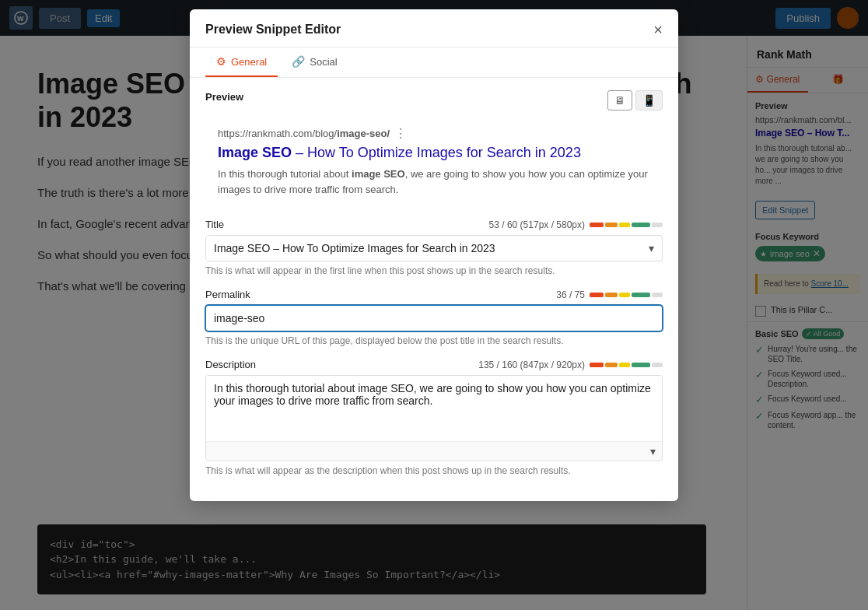 The height and width of the screenshot is (610, 868). What do you see at coordinates (241, 62) in the screenshot?
I see `modal-tab-general: ⚙ General` at bounding box center [241, 62].